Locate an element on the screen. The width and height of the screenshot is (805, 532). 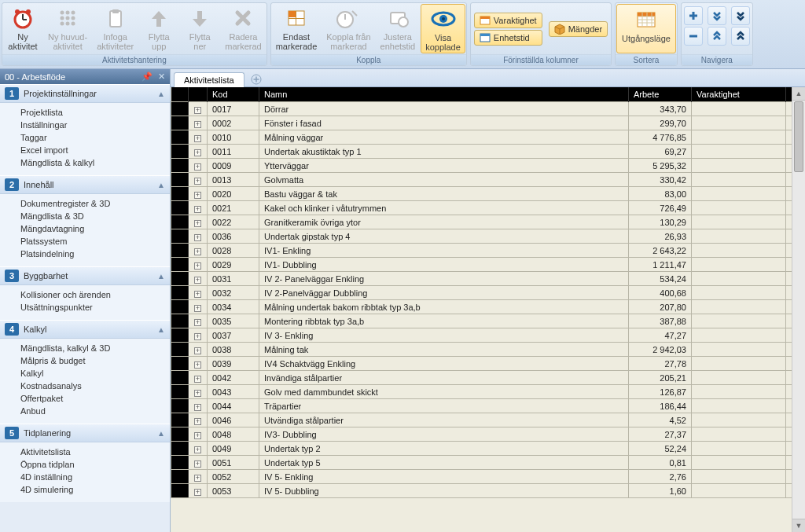
nav-chev-uu-dark is located at coordinates (741, 36).